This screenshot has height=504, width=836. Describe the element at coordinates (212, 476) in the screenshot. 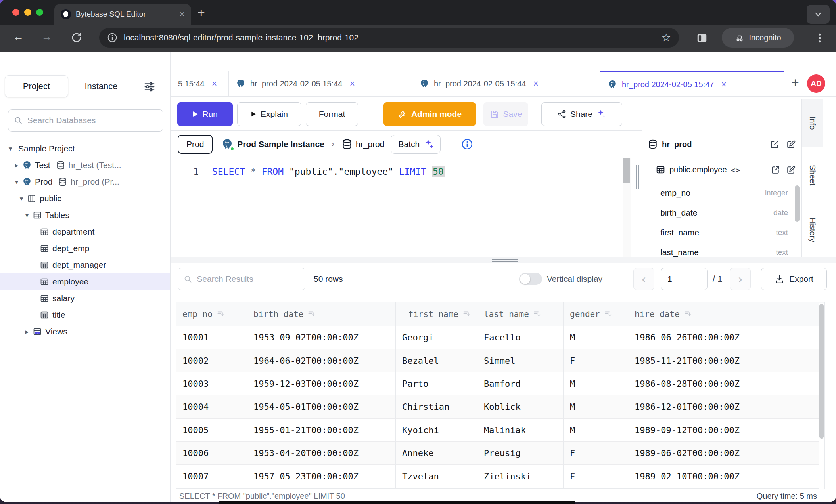

I see `cell: 10007` at that location.